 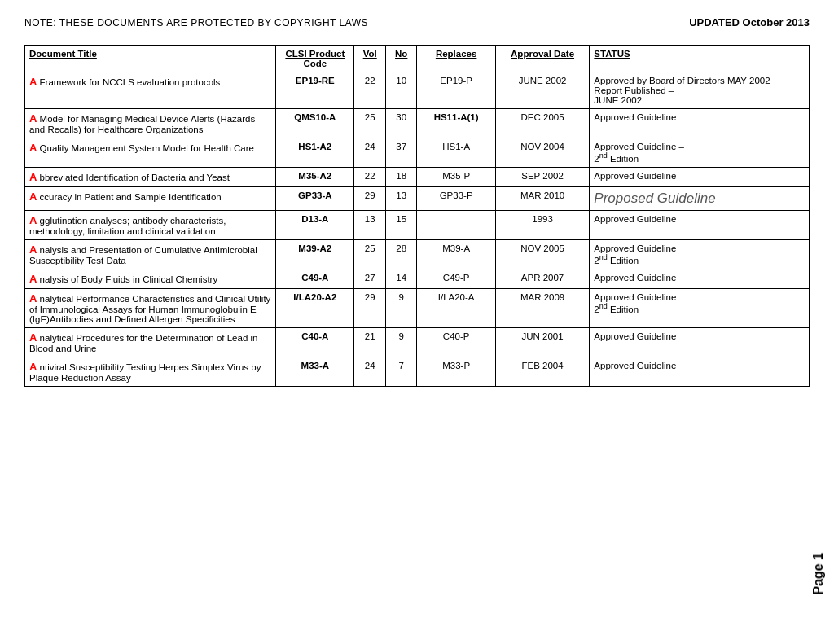 What do you see at coordinates (370, 124) in the screenshot?
I see `vol-cell: 25` at bounding box center [370, 124].